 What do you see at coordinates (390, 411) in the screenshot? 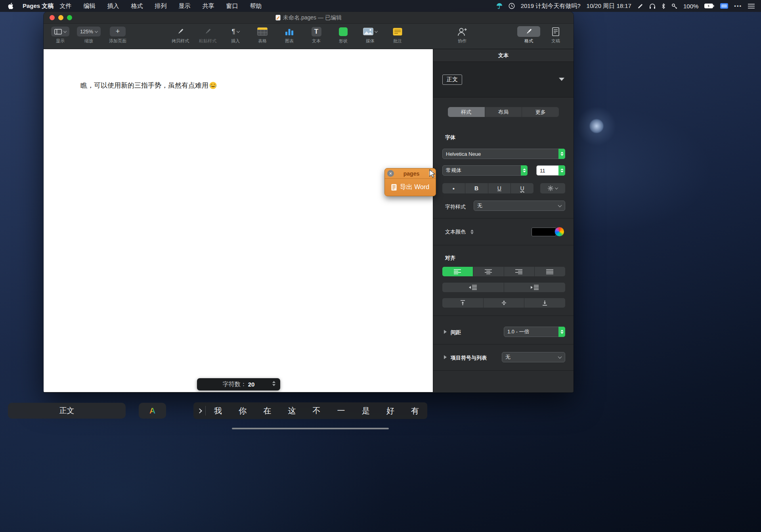
I see `candidate-word: 好` at bounding box center [390, 411].